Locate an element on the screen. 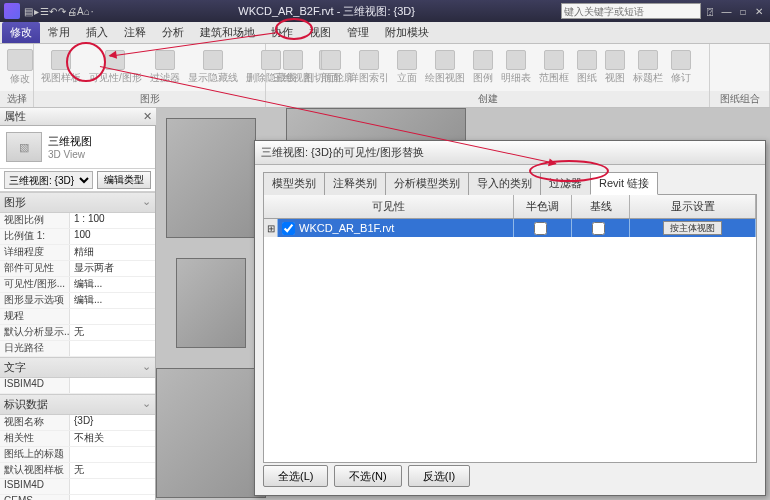  link-visibility-checkbox is located at coordinates (288, 228).